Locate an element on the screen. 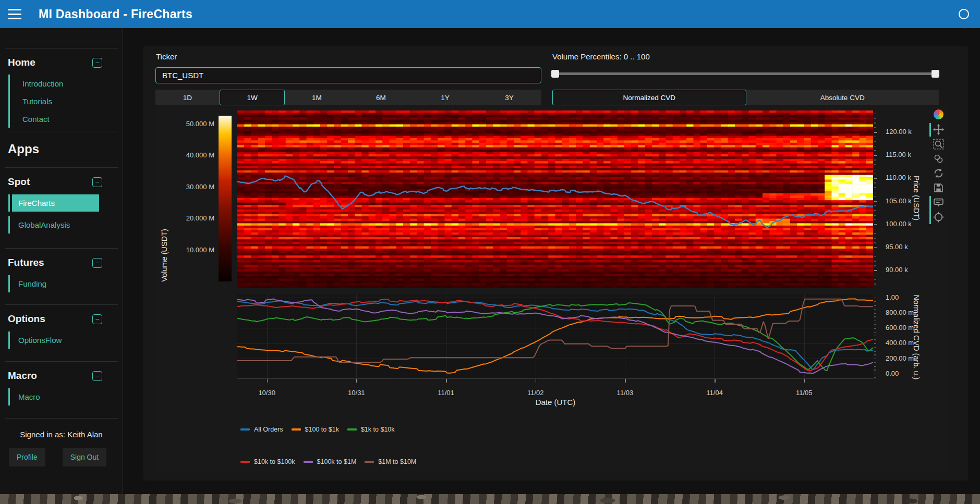  cvd-button-normalized-cvd: Normalized CVD is located at coordinates (649, 97).